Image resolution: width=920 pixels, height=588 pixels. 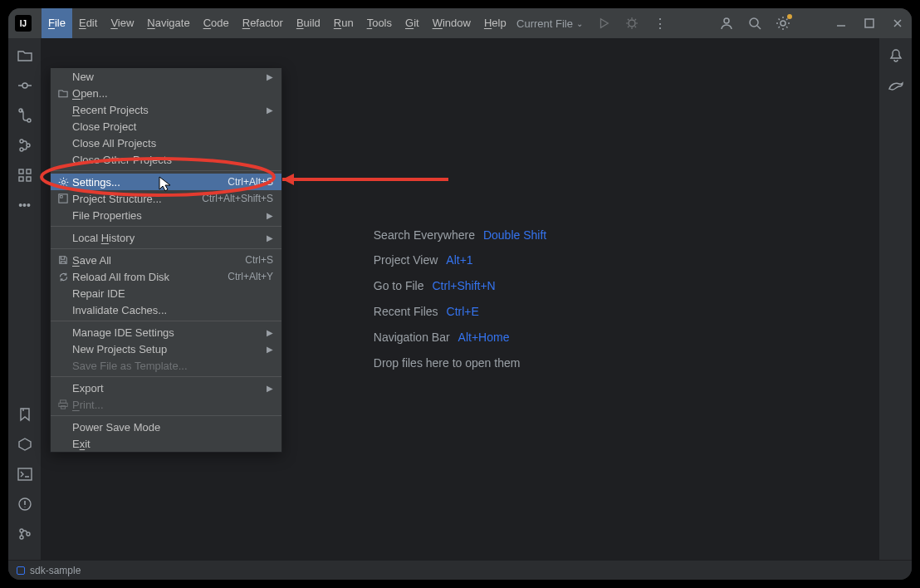 What do you see at coordinates (896, 86) in the screenshot?
I see `gradle-tool-icon` at bounding box center [896, 86].